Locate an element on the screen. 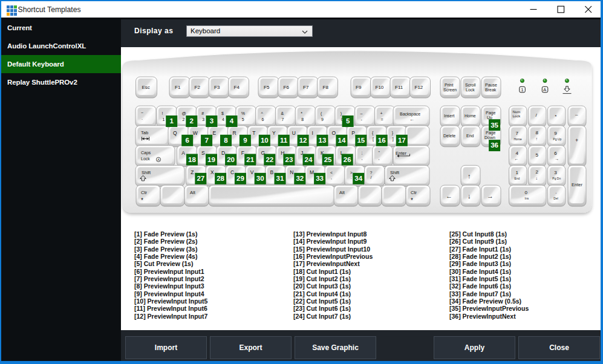  svg-text: 22 is located at coordinates (270, 160).